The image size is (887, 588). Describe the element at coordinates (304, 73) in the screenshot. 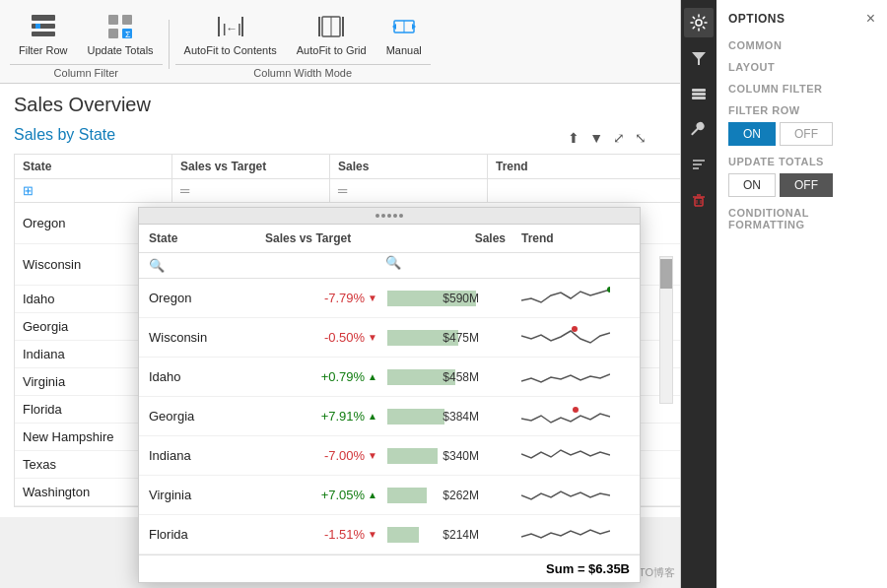

I see `group-column-width-label: Column Width Mode` at that location.